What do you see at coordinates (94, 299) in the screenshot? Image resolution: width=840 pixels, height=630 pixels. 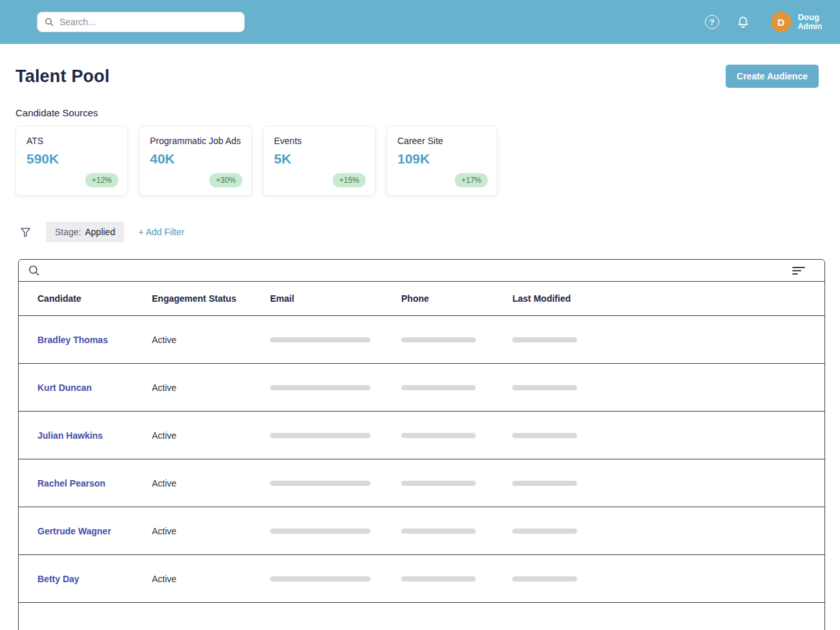 I see `column-header-candidate: Candidate` at bounding box center [94, 299].